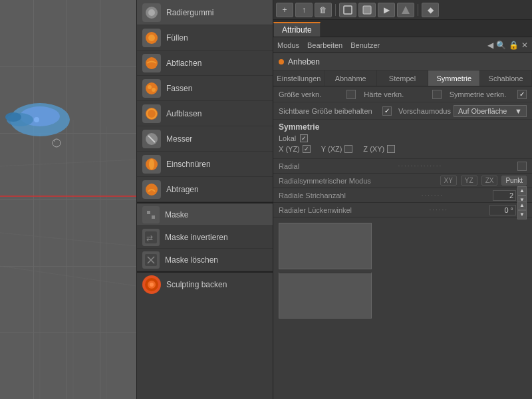 This screenshot has width=532, height=399. I want to click on stab-schablone: Schablone, so click(506, 78).